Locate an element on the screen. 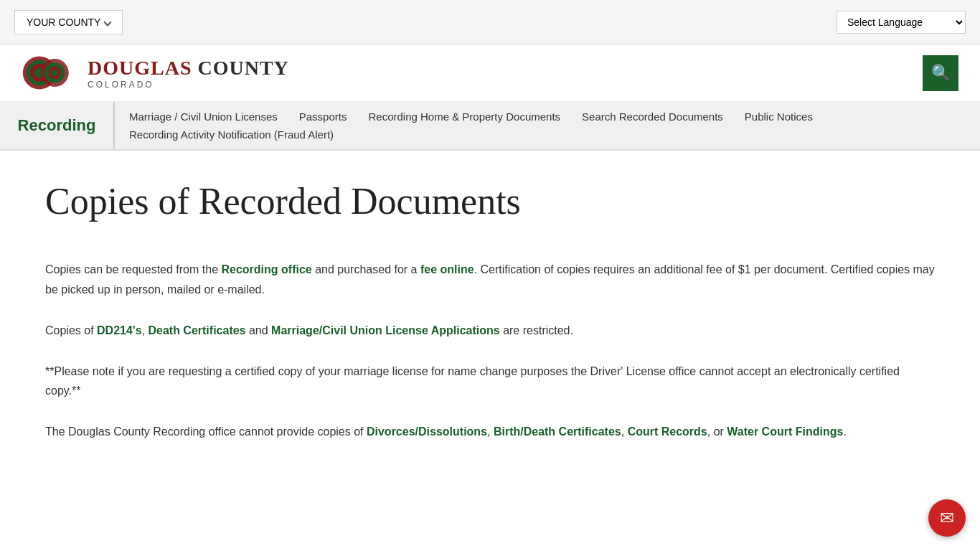 The image size is (980, 551). nav-link-passports: Passports is located at coordinates (323, 116).